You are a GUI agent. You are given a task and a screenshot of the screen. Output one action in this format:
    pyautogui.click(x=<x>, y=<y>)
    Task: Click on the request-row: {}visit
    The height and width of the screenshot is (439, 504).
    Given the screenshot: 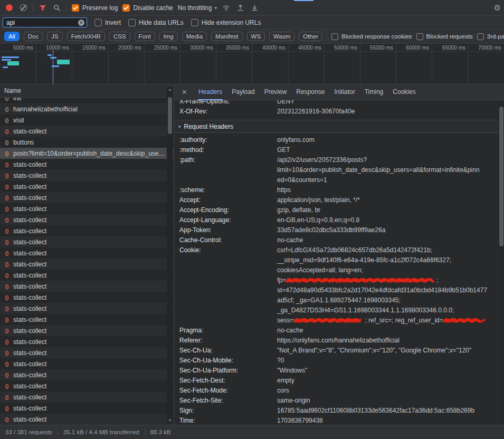 What is the action you would take?
    pyautogui.click(x=87, y=120)
    